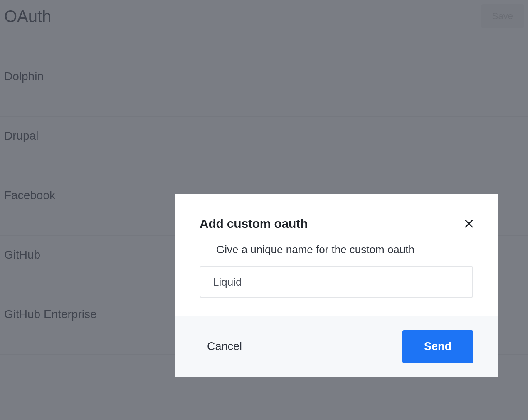 This screenshot has height=420, width=528. What do you see at coordinates (225, 347) in the screenshot?
I see `cancel-button: Cancel` at bounding box center [225, 347].